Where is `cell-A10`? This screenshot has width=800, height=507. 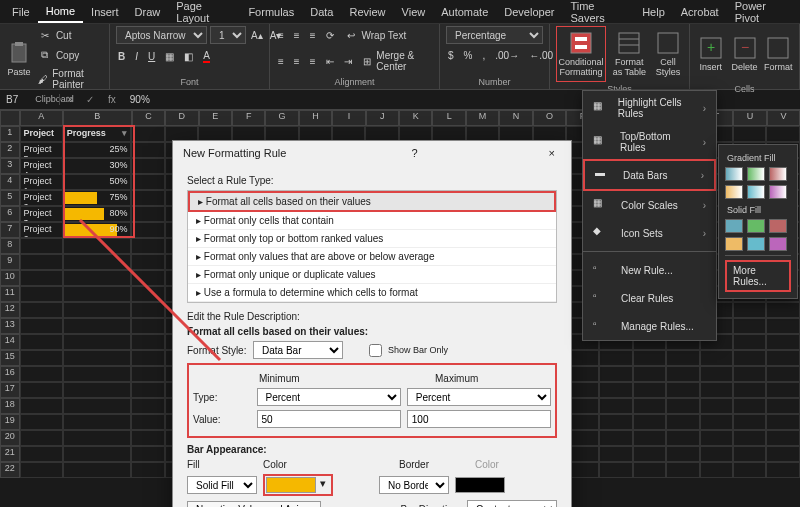
cell-A10 is located at coordinates (42, 278).